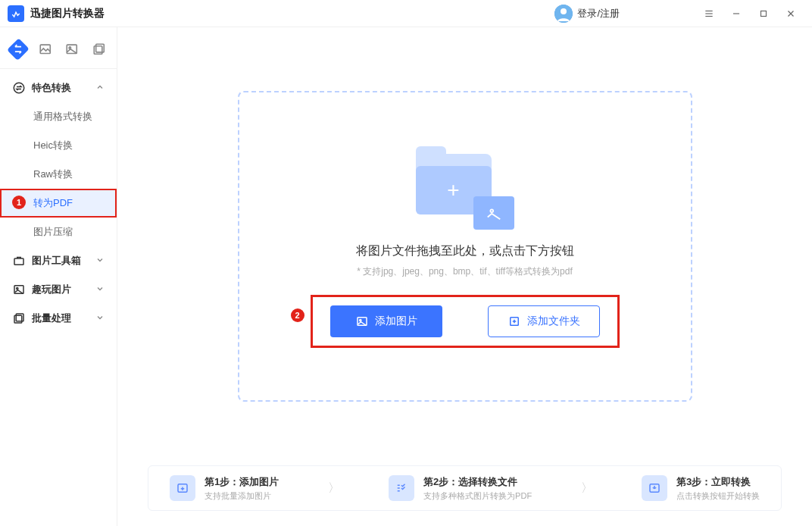  What do you see at coordinates (465, 188) in the screenshot?
I see `folder-illustration-icon: +` at bounding box center [465, 188].